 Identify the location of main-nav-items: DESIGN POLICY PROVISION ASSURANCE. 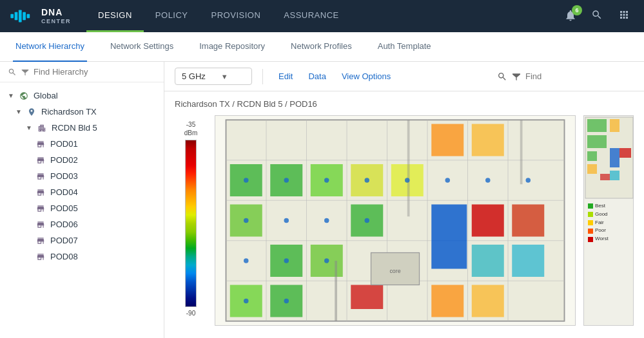
(324, 16).